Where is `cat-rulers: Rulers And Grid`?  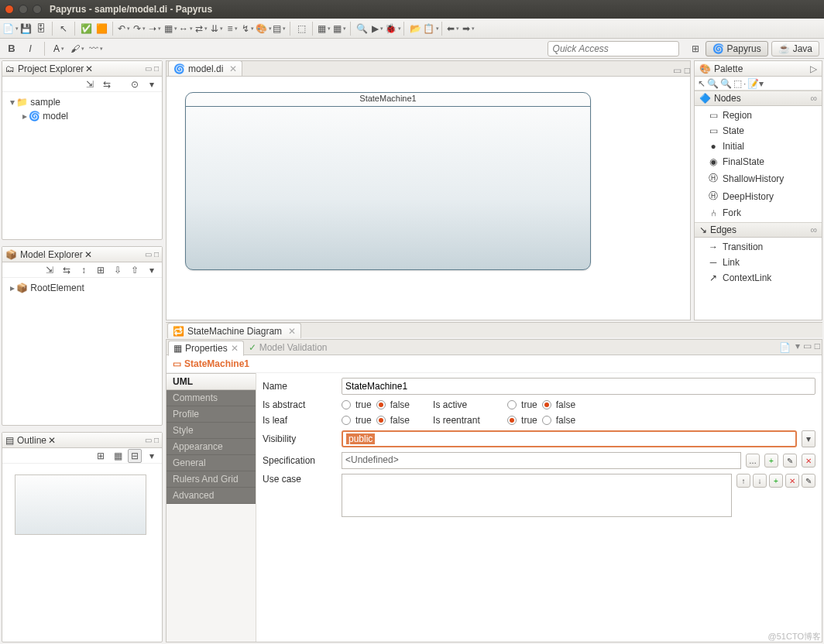
cat-rulers: Rulers And Grid is located at coordinates (211, 480).